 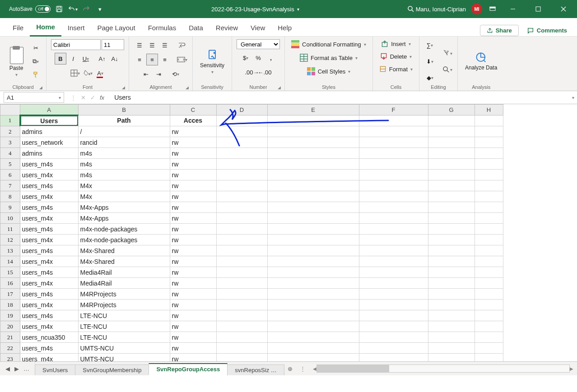 I want to click on undo-icon: ▾, so click(x=73, y=9).